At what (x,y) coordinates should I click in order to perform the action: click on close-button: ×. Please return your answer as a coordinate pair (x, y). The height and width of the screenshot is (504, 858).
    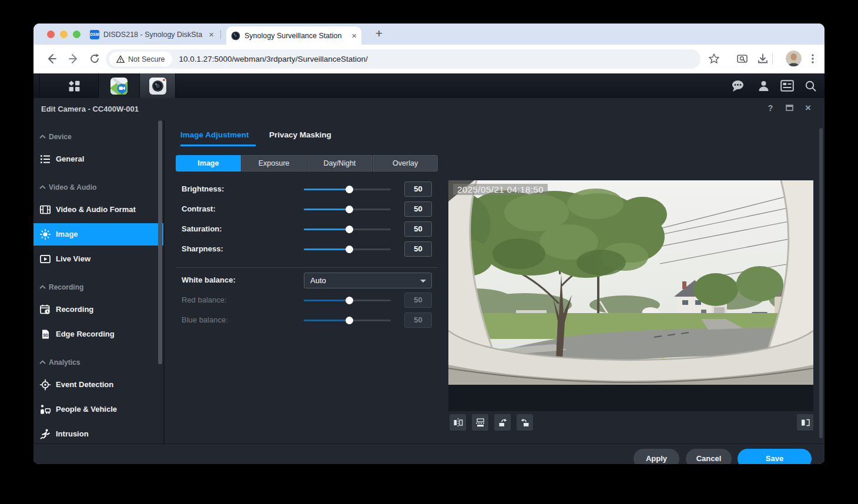
    Looking at the image, I should click on (808, 108).